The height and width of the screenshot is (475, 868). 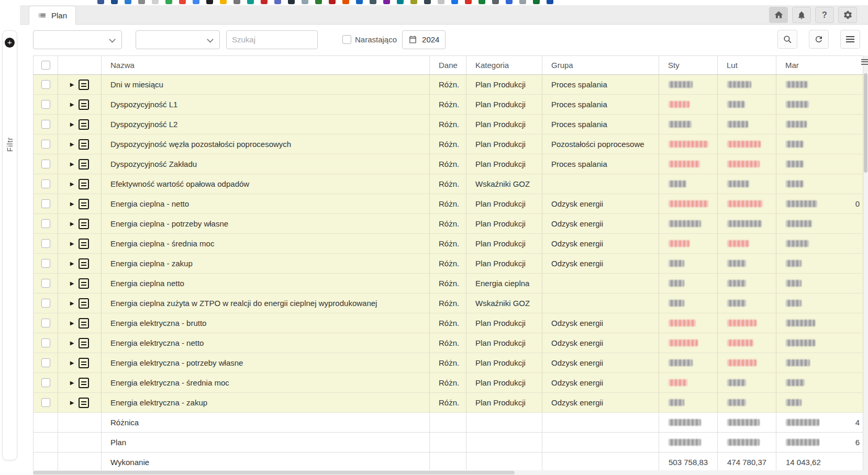 I want to click on refresh-button, so click(x=819, y=39).